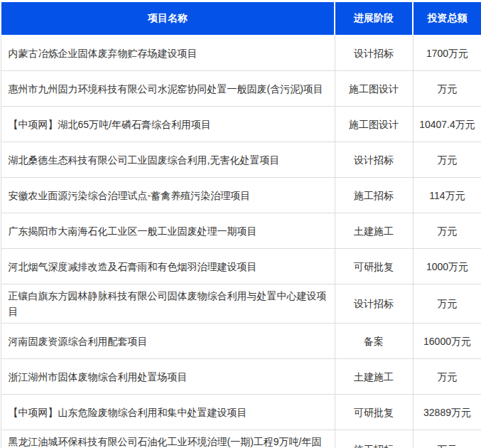  Describe the element at coordinates (447, 267) in the screenshot. I see `investment-cell: 1000万元` at that location.